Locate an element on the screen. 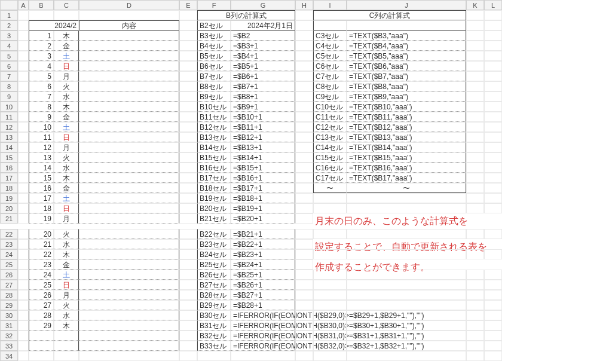 Image resolution: width=612 pixels, height=364 pixels. row-header: 17 is located at coordinates (9, 178).